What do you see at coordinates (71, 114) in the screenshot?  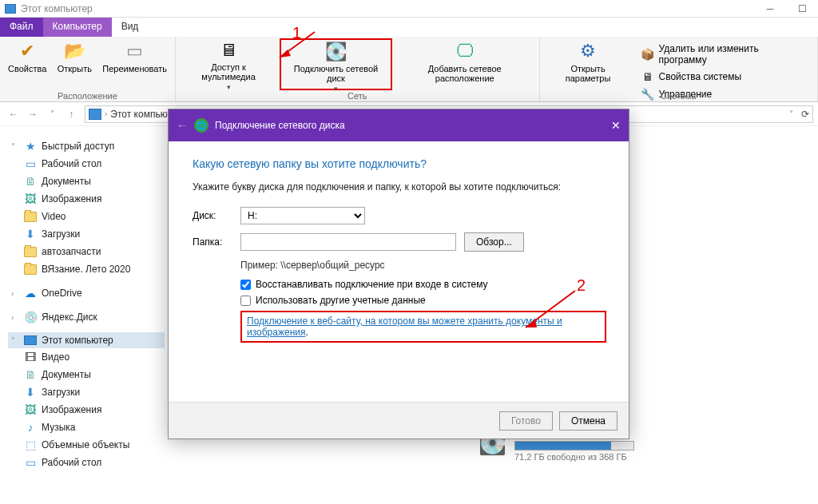 I see `nav-up-button: ↑` at bounding box center [71, 114].